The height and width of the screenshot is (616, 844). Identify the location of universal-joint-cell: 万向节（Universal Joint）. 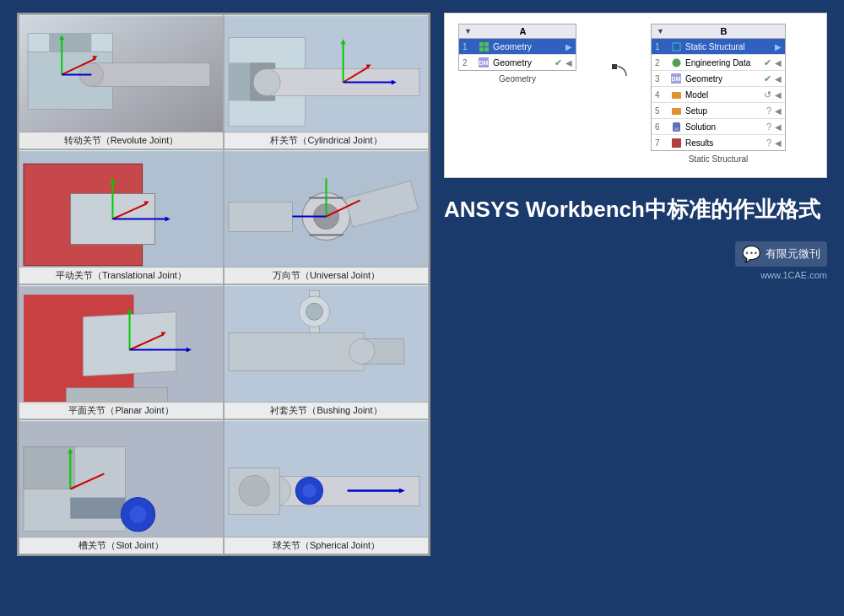
(326, 217).